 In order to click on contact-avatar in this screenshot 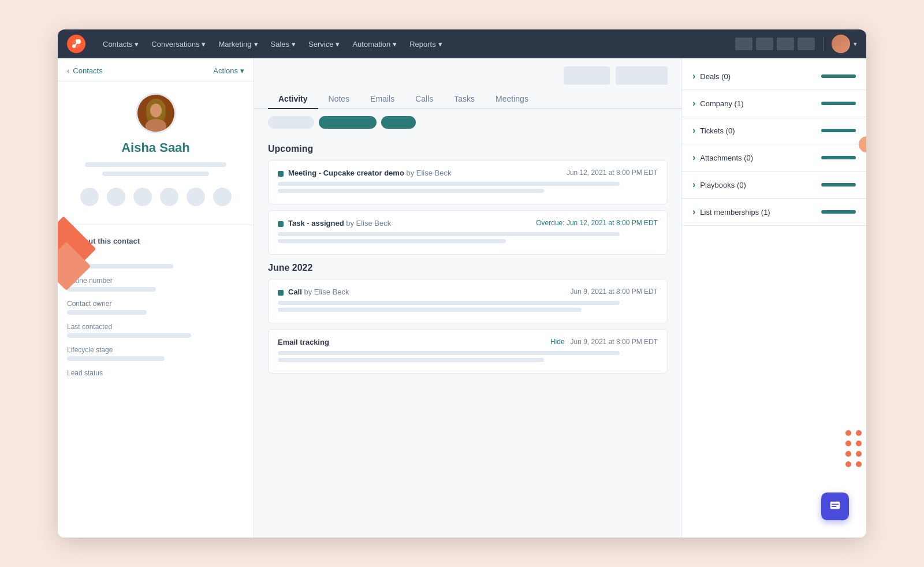, I will do `click(156, 113)`.